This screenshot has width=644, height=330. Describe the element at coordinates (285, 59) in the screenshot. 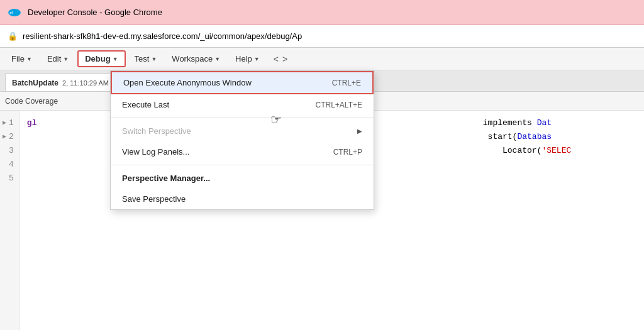

I see `nav-forward: >` at that location.